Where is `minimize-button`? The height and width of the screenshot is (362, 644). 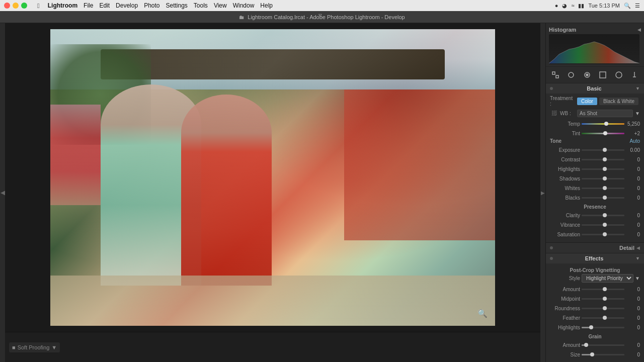
minimize-button is located at coordinates (16, 6).